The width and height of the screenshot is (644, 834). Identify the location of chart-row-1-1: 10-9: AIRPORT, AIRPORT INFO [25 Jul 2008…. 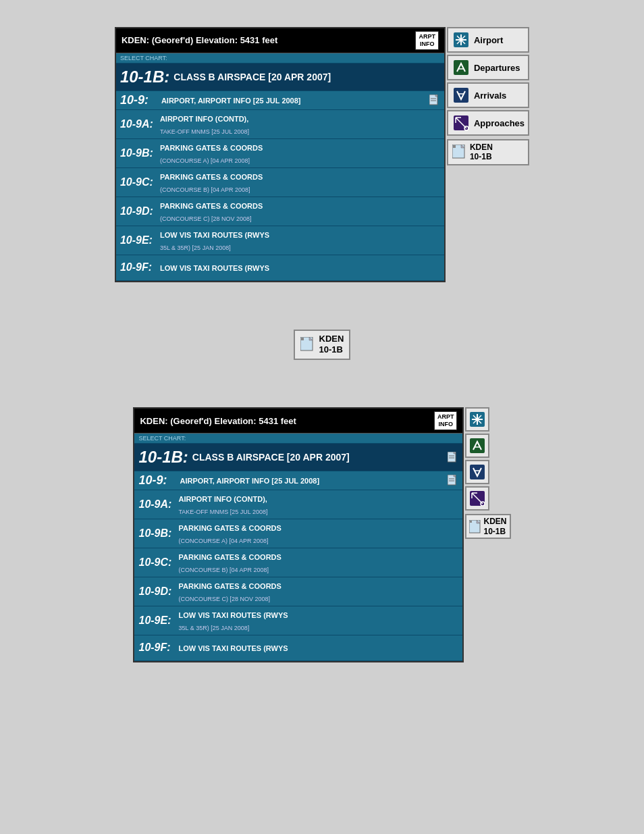
(280, 101).